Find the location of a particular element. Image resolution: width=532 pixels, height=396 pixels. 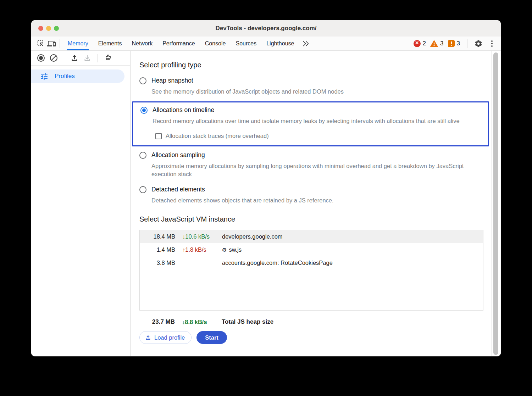

option-detached-elements: Detached elements Detached elements show… is located at coordinates (313, 195).